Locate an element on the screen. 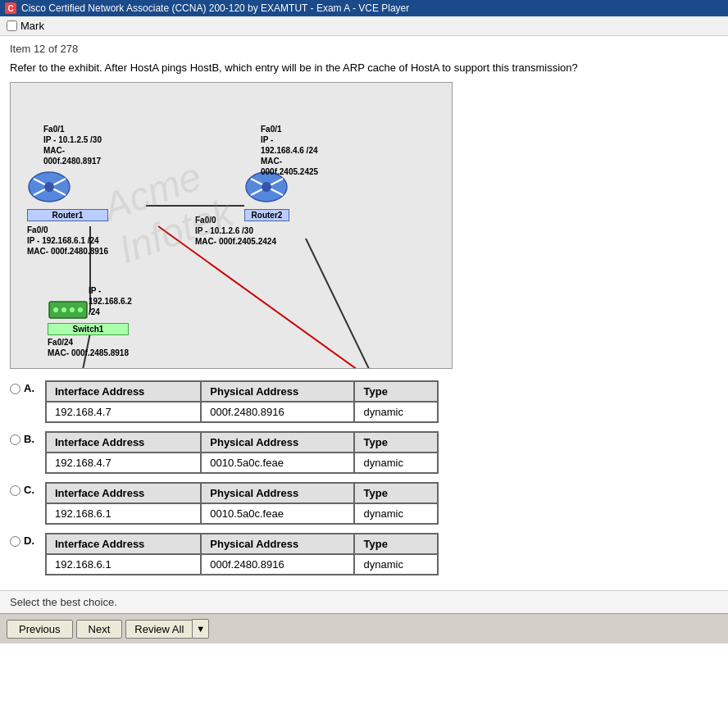 The height and width of the screenshot is (705, 728). option-row-C: C.Interface AddressPhysical AddressType1… is located at coordinates (364, 503).